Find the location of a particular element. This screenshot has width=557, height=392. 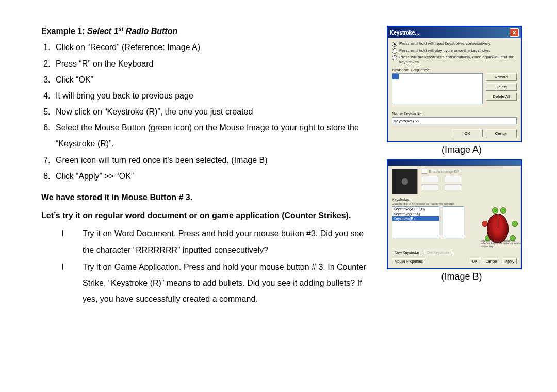

list-item: Keystroke(CtrlA) is located at coordinates (416, 214).